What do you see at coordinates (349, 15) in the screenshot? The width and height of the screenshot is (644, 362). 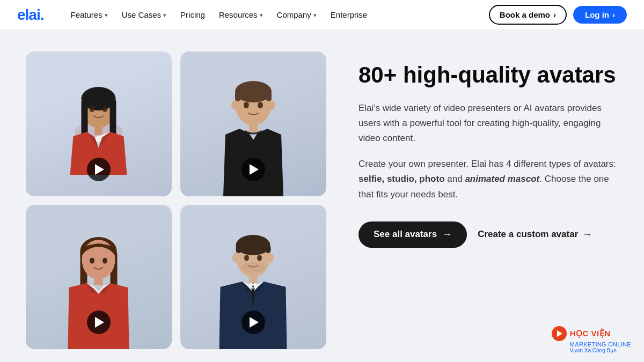 I see `nav-enterprise: Enterprise` at bounding box center [349, 15].